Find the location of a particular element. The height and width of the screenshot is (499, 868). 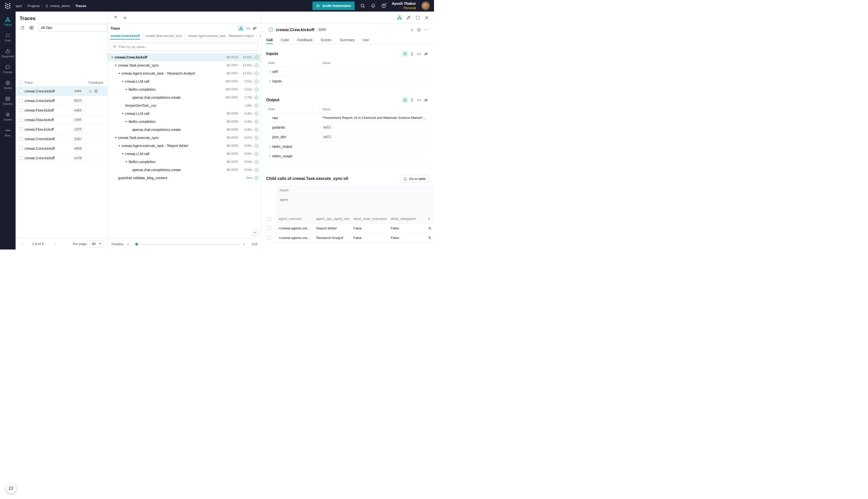

timeline-slider is located at coordinates (186, 244).